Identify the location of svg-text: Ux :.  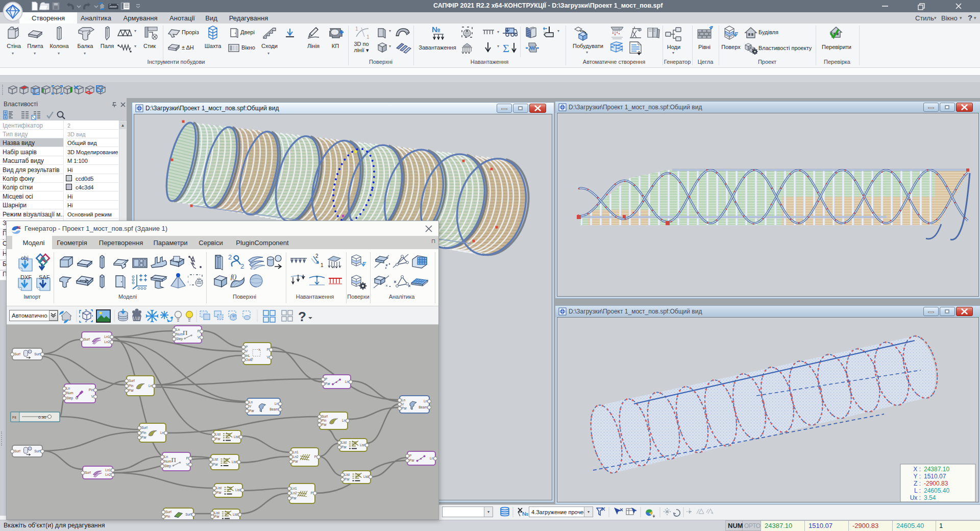
(916, 498).